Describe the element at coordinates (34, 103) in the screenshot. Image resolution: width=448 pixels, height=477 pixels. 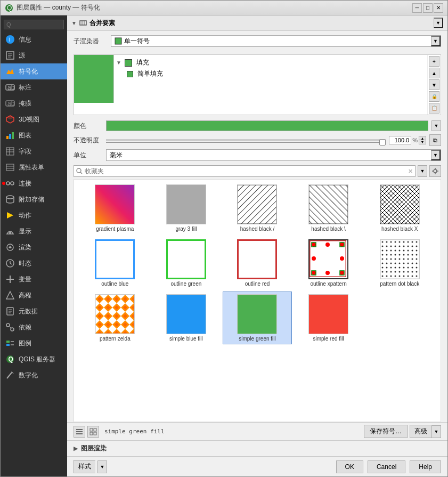
I see `sidebar-item-mask: abo 掩膜` at that location.